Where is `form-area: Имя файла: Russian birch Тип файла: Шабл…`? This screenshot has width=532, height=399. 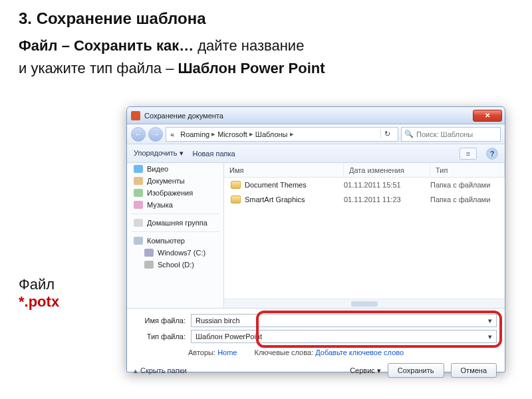 form-area: Имя файла: Russian birch Тип файла: Шабл… is located at coordinates (316, 326).